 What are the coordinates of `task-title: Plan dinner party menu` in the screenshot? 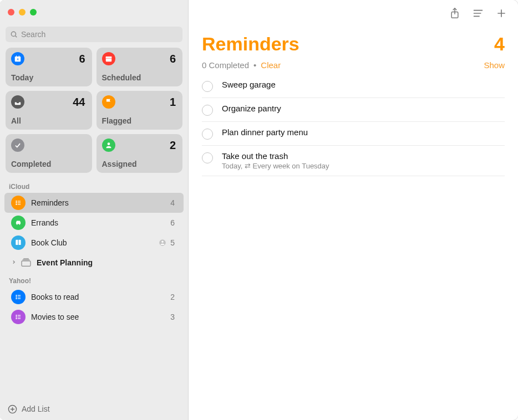 It's located at (363, 132).